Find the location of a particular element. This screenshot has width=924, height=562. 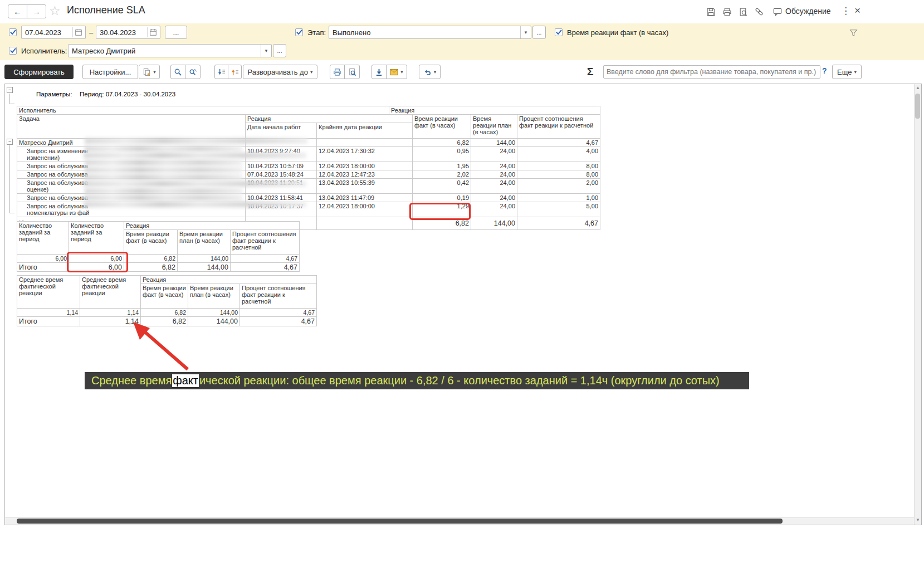

cell-start: 10.04.2023 11:58:41 is located at coordinates (281, 198).